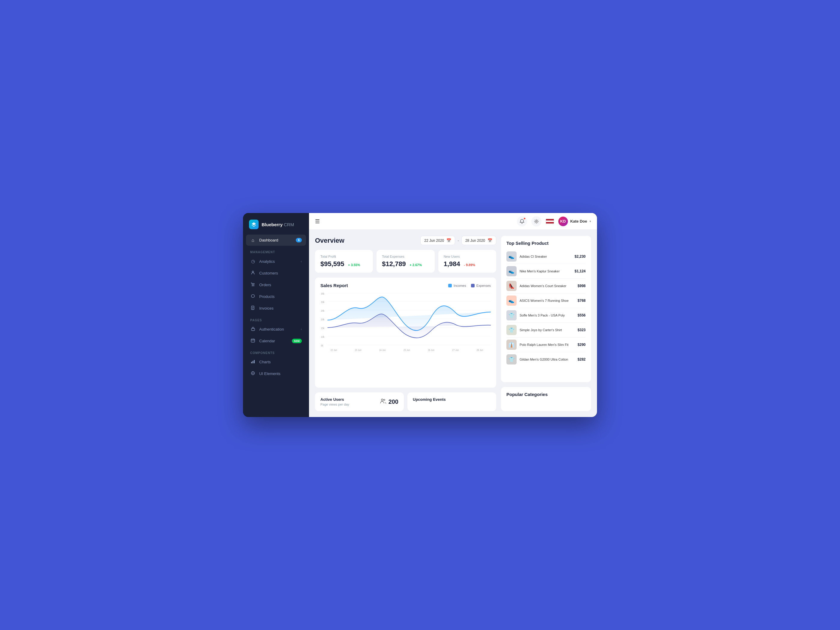 This screenshot has height=630, width=840. Describe the element at coordinates (550, 221) in the screenshot. I see `language-flag` at that location.